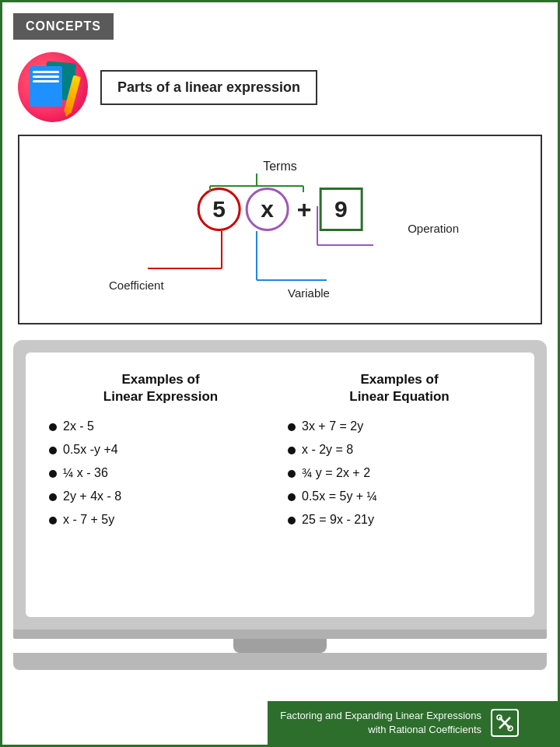  What do you see at coordinates (400, 454) in the screenshot?
I see `col-linear-equation: Examples ofLinear Equation 3x + 7 = 2y x…` at bounding box center [400, 454].